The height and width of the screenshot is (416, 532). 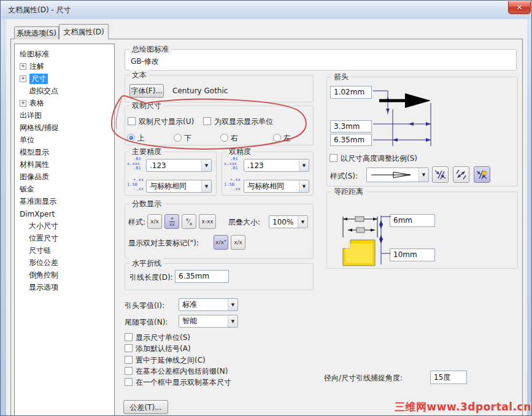 What do you see at coordinates (34, 177) in the screenshot?
I see `tree-item-image-quality: 图像品质` at bounding box center [34, 177].